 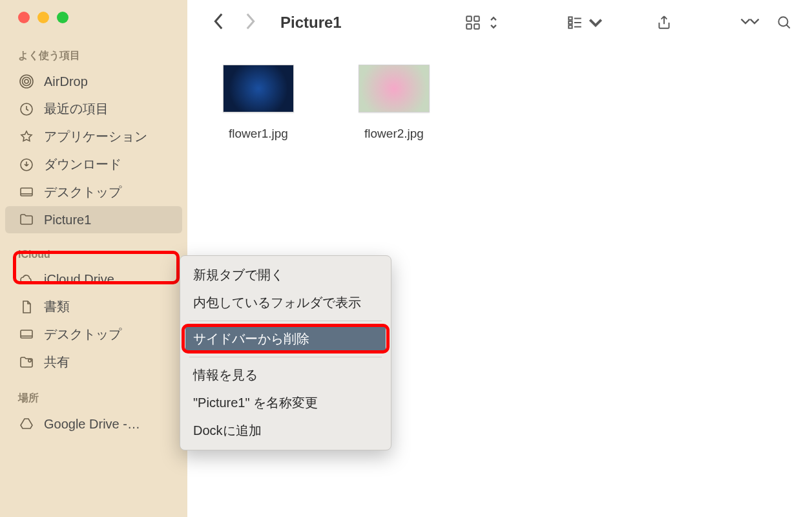 I want to click on sidebar-item-label: ダウンロード, so click(x=83, y=164).